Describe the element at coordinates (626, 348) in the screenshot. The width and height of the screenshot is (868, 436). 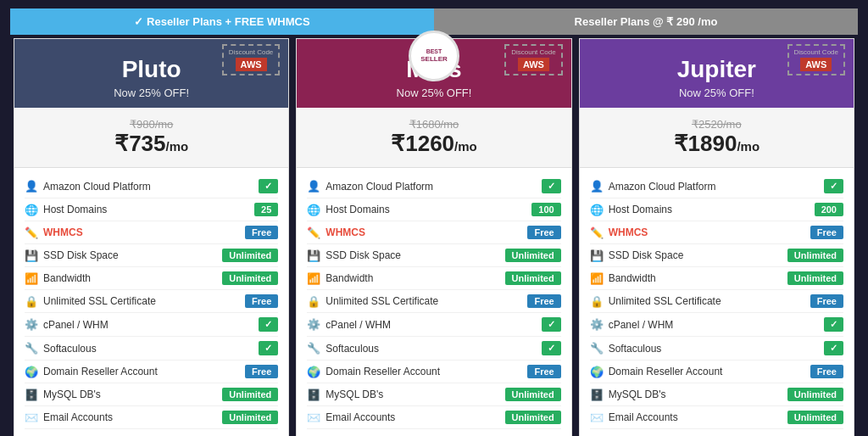
I see `feature-label: 🔧Softaculous` at that location.